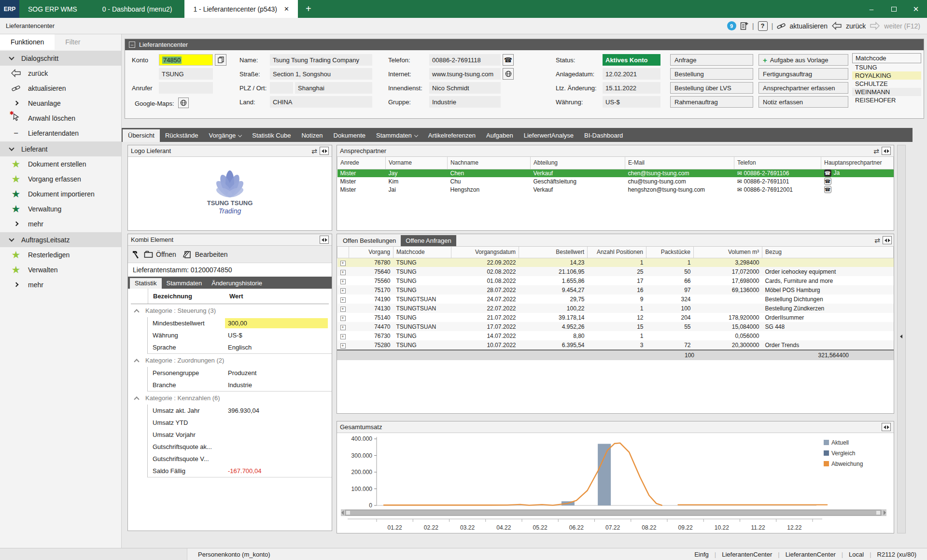 This screenshot has height=560, width=927. Describe the element at coordinates (369, 240) in the screenshot. I see `tab-offen-bestellungen: Offen Bestellungen` at that location.